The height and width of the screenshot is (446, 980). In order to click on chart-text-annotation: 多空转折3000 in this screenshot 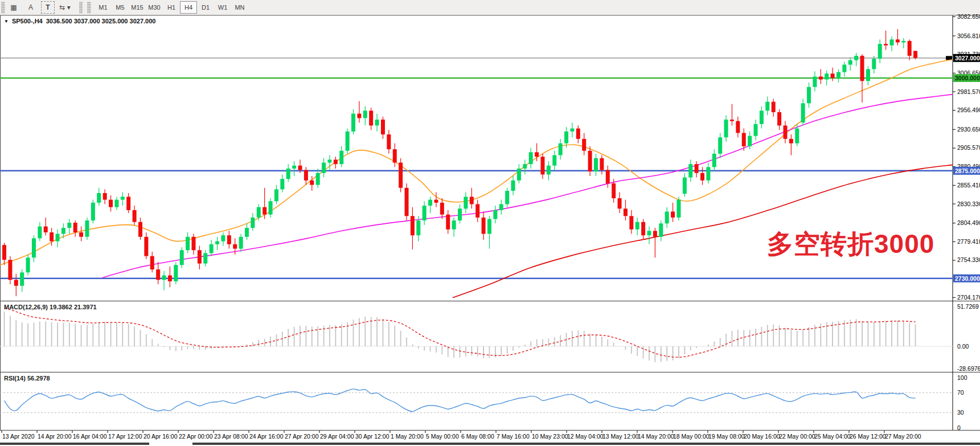, I will do `click(851, 244)`.